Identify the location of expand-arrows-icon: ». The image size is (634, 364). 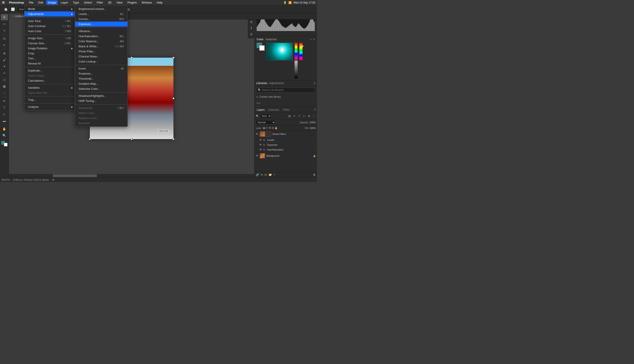
(311, 40).